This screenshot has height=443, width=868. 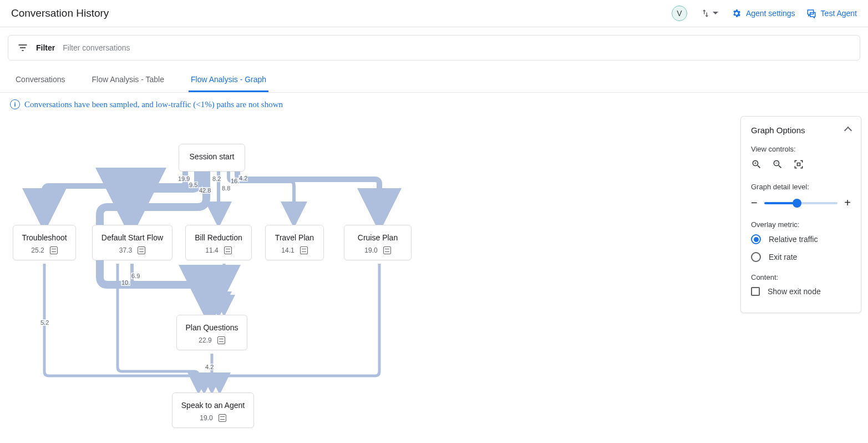 What do you see at coordinates (125, 283) in the screenshot?
I see `edge-label: 10.` at bounding box center [125, 283].